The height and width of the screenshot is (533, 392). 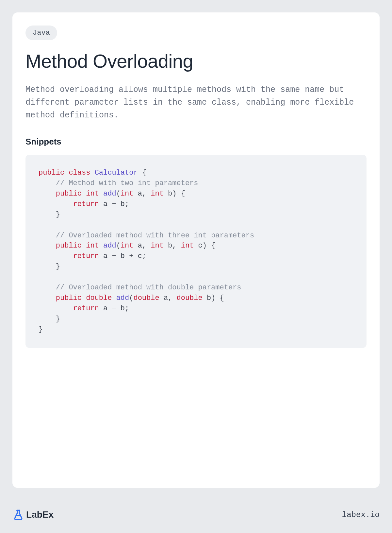 What do you see at coordinates (196, 142) in the screenshot?
I see `snippets-heading: Snippets` at bounding box center [196, 142].